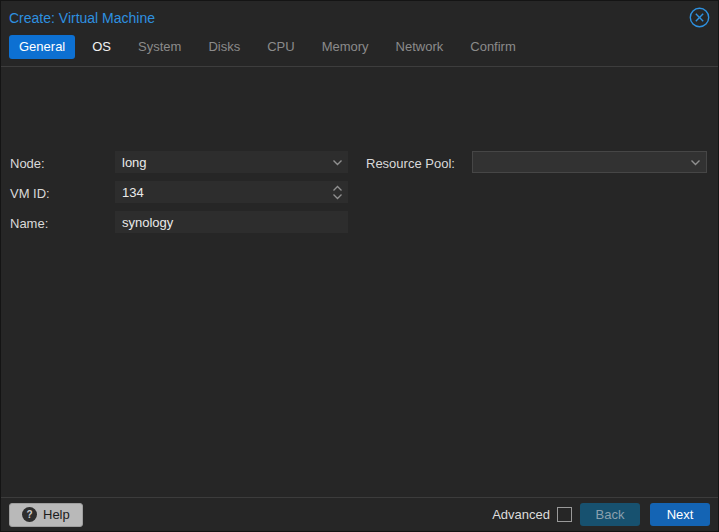  What do you see at coordinates (28, 164) in the screenshot?
I see `node-label: Node:` at bounding box center [28, 164].